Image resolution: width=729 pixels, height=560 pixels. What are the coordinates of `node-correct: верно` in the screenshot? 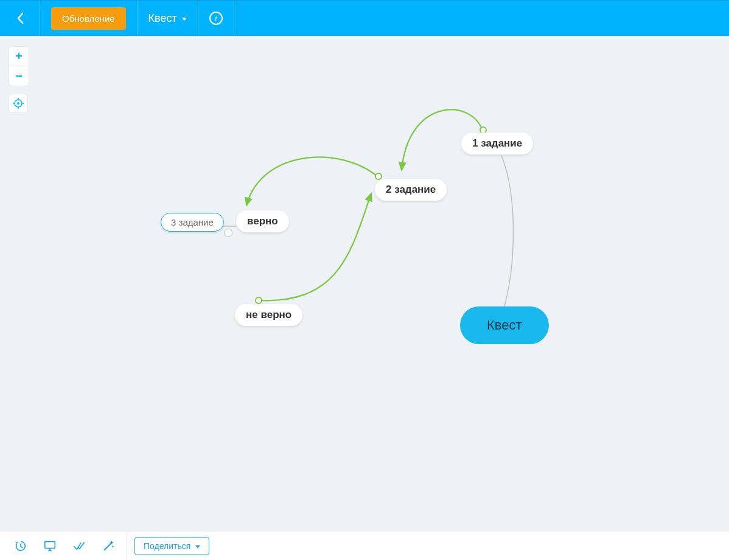 It's located at (263, 221).